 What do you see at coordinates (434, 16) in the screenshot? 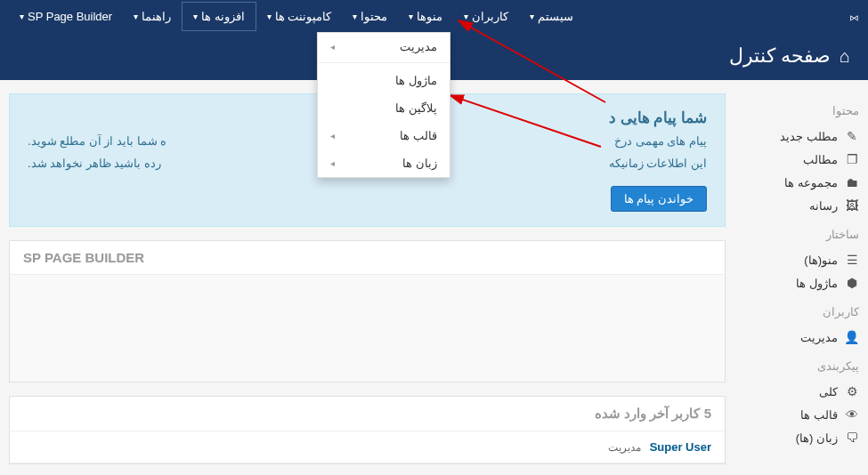
I see `top-navbar: ▾ SP Page Builder▾ راهنما▾ افزونه ها▾ کا…` at bounding box center [434, 16].